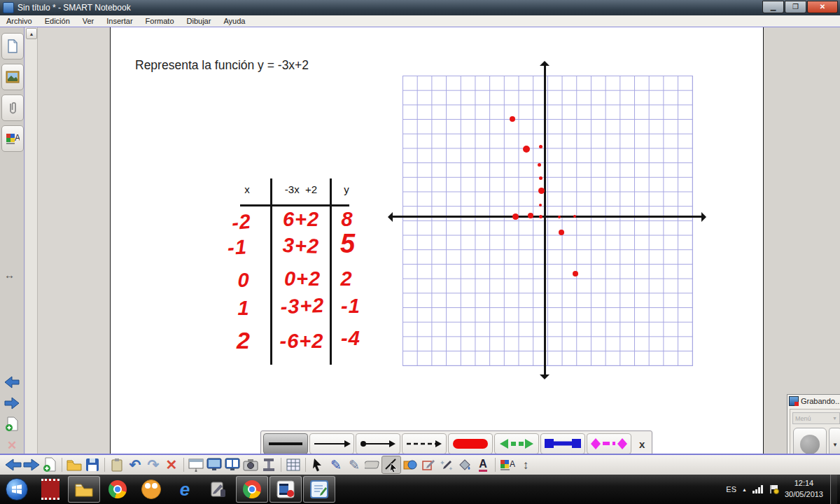  Describe the element at coordinates (247, 189) in the screenshot. I see `table-header-x: x` at that location.